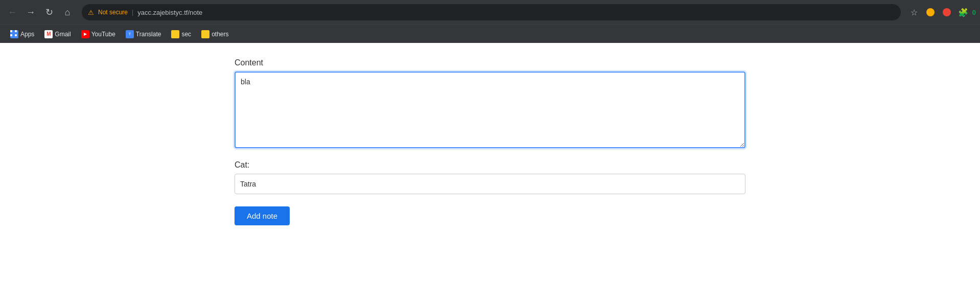 The image size is (980, 303). Describe the element at coordinates (186, 34) in the screenshot. I see `bookmark-sec-label: sec` at that location.